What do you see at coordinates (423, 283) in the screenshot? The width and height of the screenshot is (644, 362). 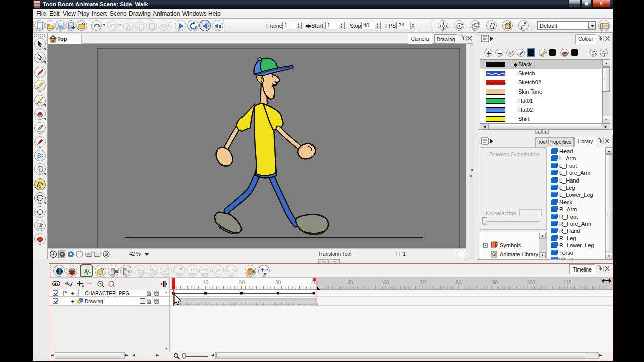 I see `svg-text: 70` at bounding box center [423, 283].